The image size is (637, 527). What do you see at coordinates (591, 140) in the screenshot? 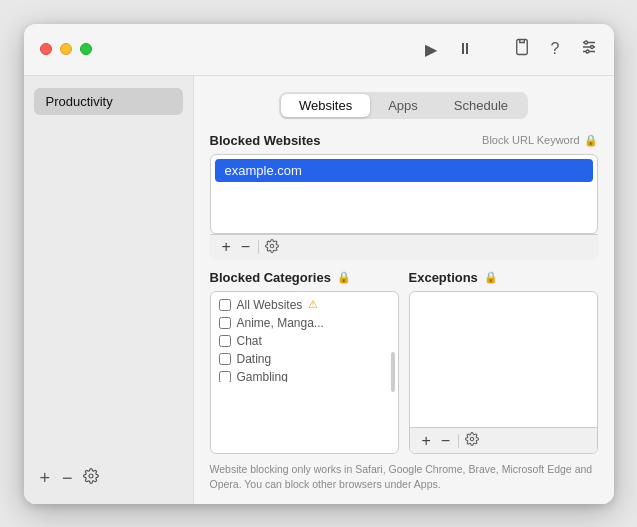
I see `lock-icon: 🔒` at bounding box center [591, 140].